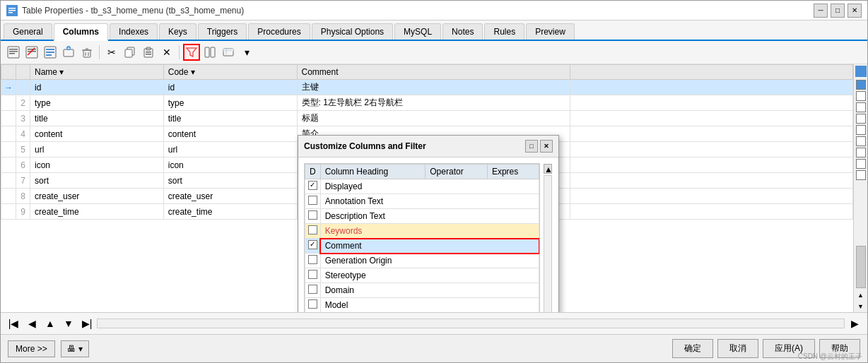 The width and height of the screenshot is (868, 363). Describe the element at coordinates (167, 52) in the screenshot. I see `toolbar-delete2: ✕` at that location.